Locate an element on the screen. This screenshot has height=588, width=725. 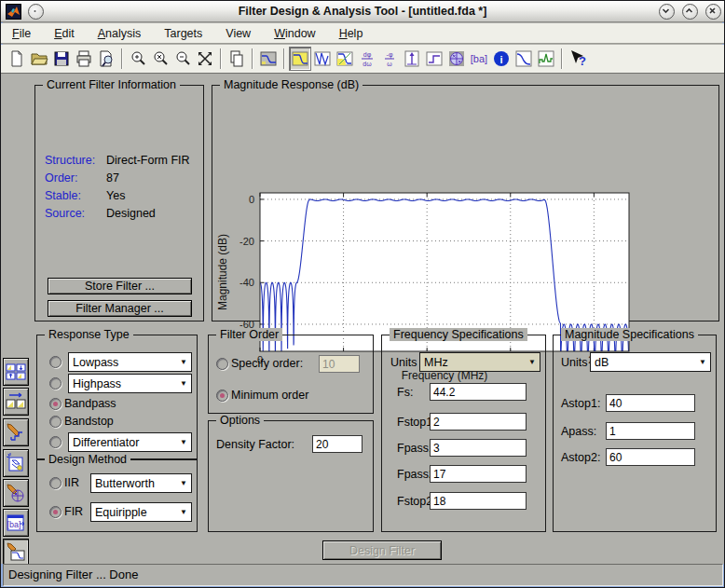
phase-response-icon is located at coordinates (322, 59).